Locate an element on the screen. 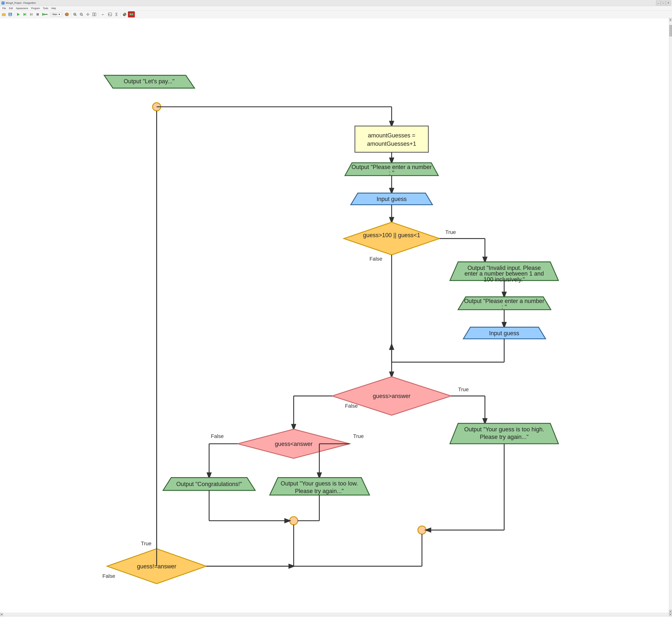 This screenshot has width=672, height=617. chart-button is located at coordinates (125, 14).